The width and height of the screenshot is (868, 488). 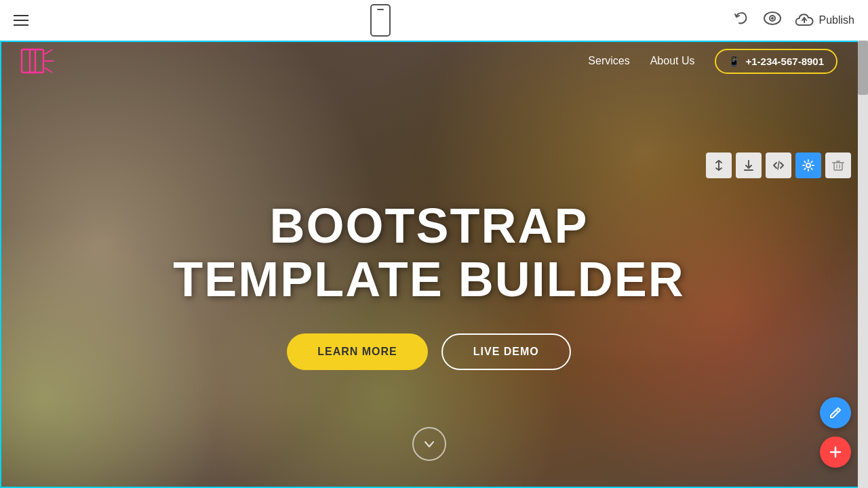 I want to click on fab-edit-button, so click(x=835, y=413).